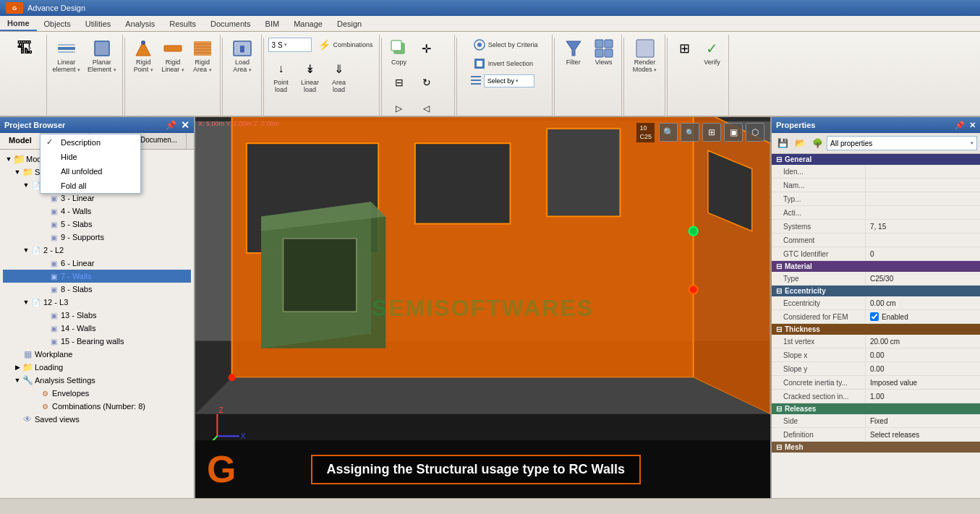 The height and width of the screenshot is (514, 980). Describe the element at coordinates (876, 341) in the screenshot. I see `prop-row-1st-vertex: 1st vertex 20.00 cm` at that location.